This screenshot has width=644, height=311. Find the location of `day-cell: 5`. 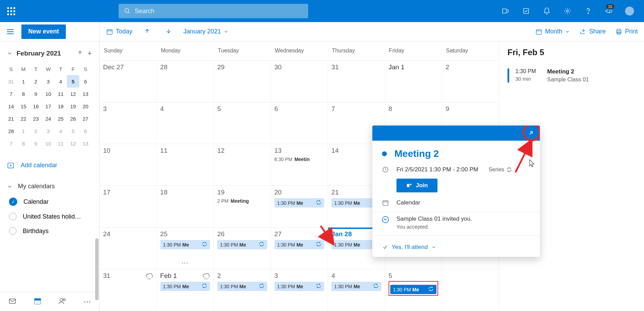

day-cell: 5 is located at coordinates (242, 123).